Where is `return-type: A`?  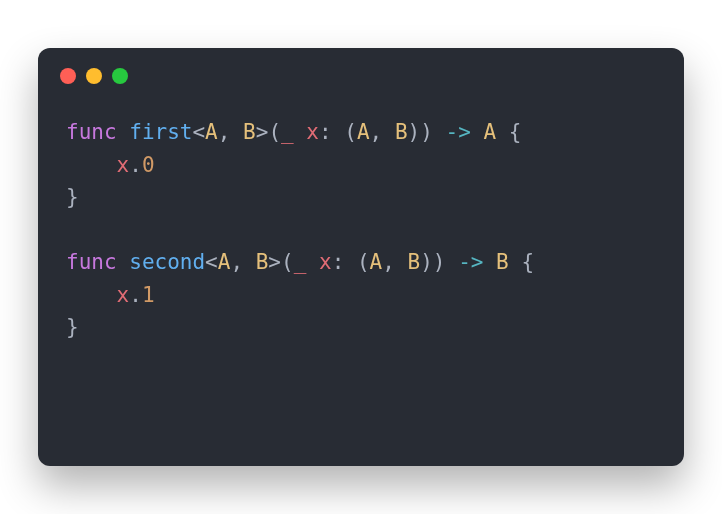
return-type: A is located at coordinates (490, 132).